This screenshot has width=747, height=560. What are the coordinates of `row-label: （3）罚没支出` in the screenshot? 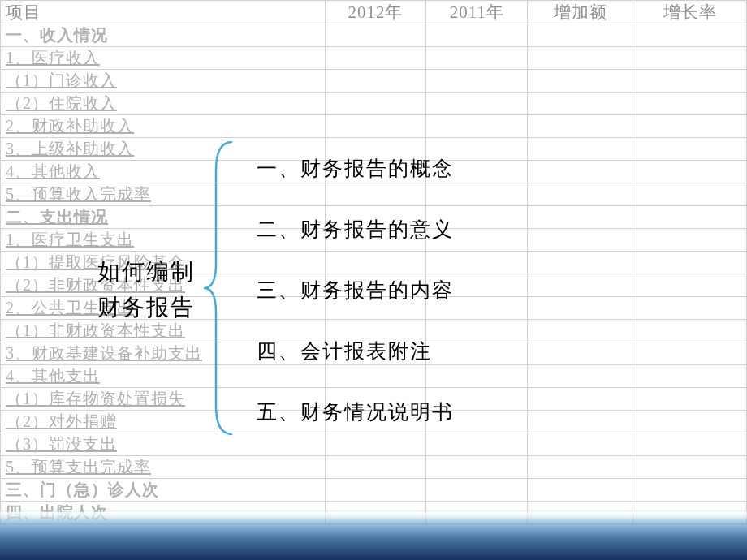 It's located at (163, 445).